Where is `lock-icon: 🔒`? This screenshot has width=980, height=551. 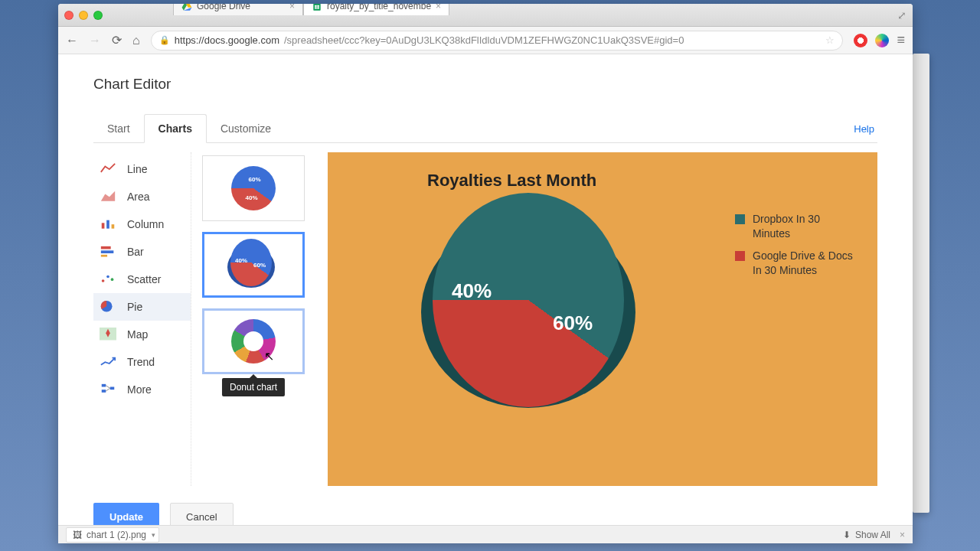
lock-icon: 🔒 is located at coordinates (165, 40).